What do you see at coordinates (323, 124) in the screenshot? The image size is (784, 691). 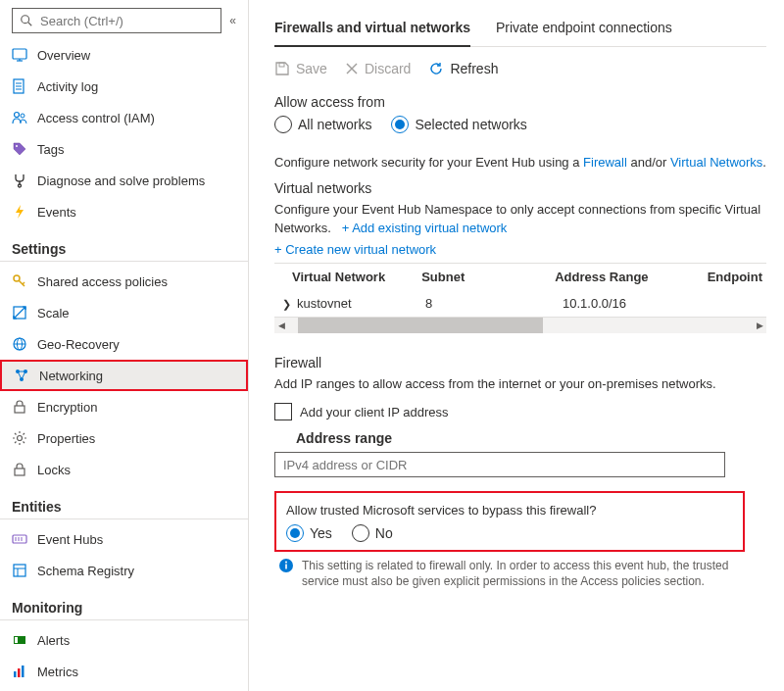 I see `radio-all-networks: All networks` at bounding box center [323, 124].